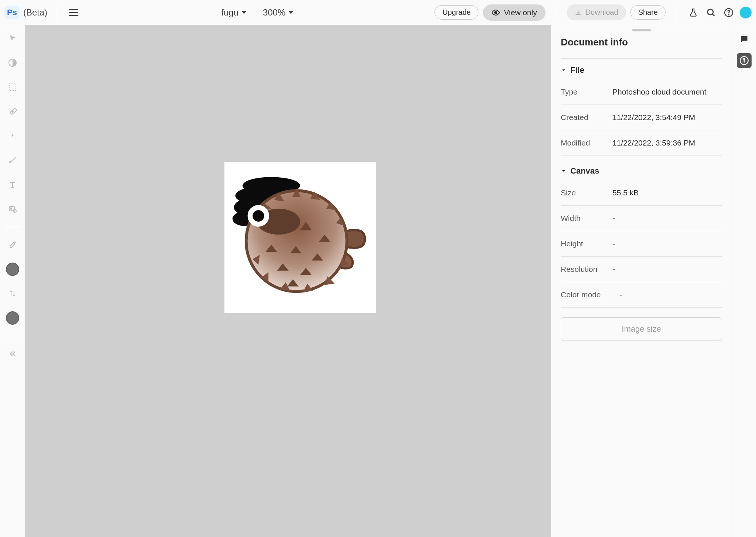 Image resolution: width=756 pixels, height=537 pixels. I want to click on file-modified-label: Modified, so click(587, 143).